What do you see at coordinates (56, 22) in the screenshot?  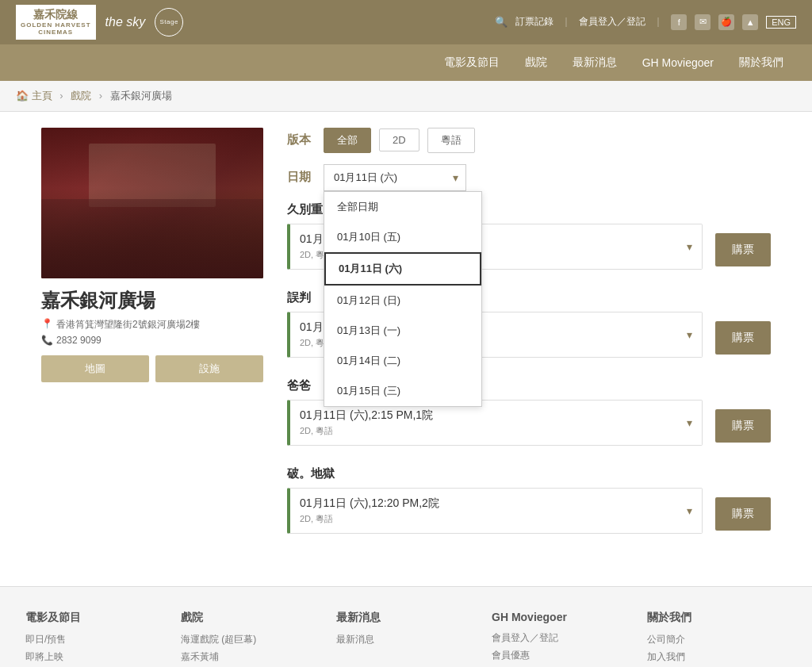 I see `golden-harvest-logo: 嘉禾院線 GOLDEN HARVEST CINEMAS` at bounding box center [56, 22].